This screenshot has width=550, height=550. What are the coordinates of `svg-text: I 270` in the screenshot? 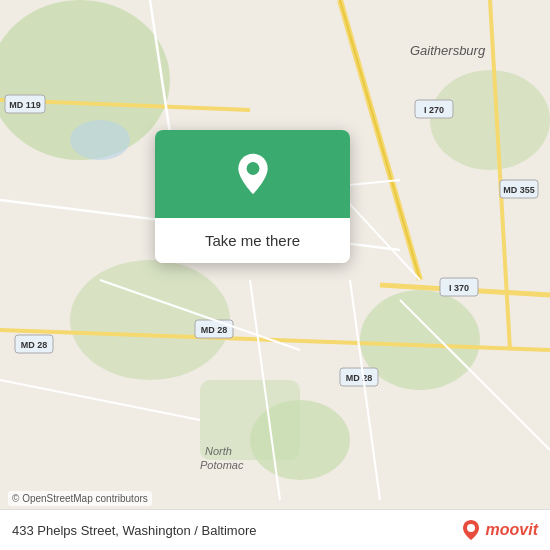 It's located at (434, 110).